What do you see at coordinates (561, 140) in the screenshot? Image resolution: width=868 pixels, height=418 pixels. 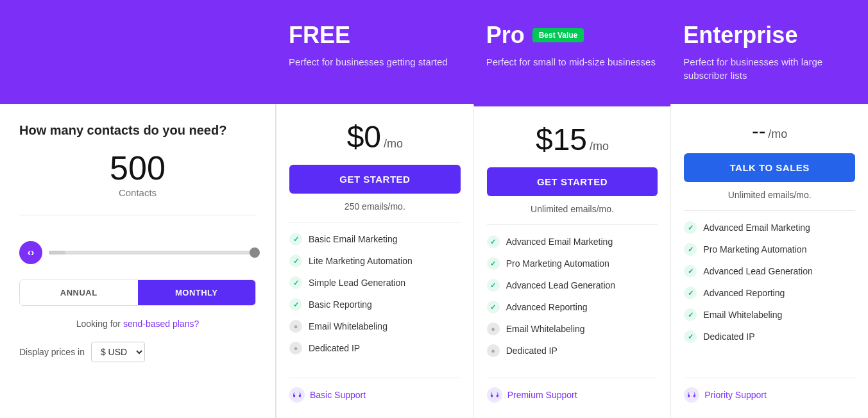 I see `pro-price-amount: $15` at bounding box center [561, 140].